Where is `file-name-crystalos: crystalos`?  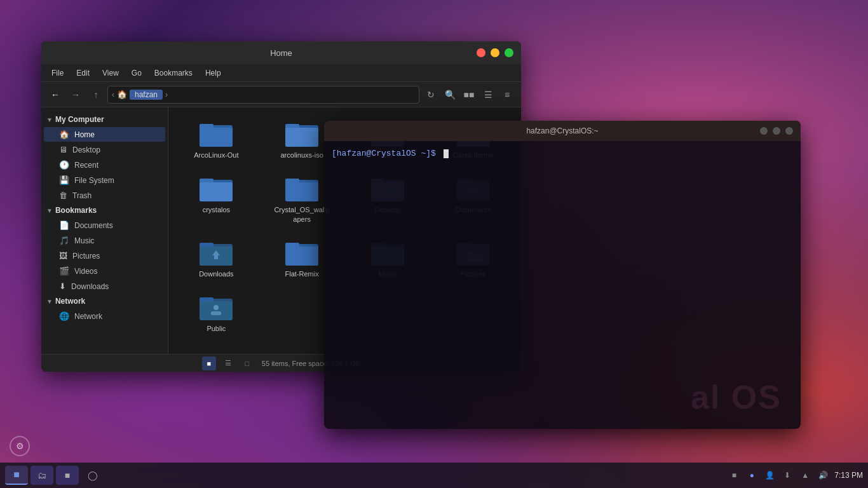 file-name-crystalos: crystalos is located at coordinates (216, 210).